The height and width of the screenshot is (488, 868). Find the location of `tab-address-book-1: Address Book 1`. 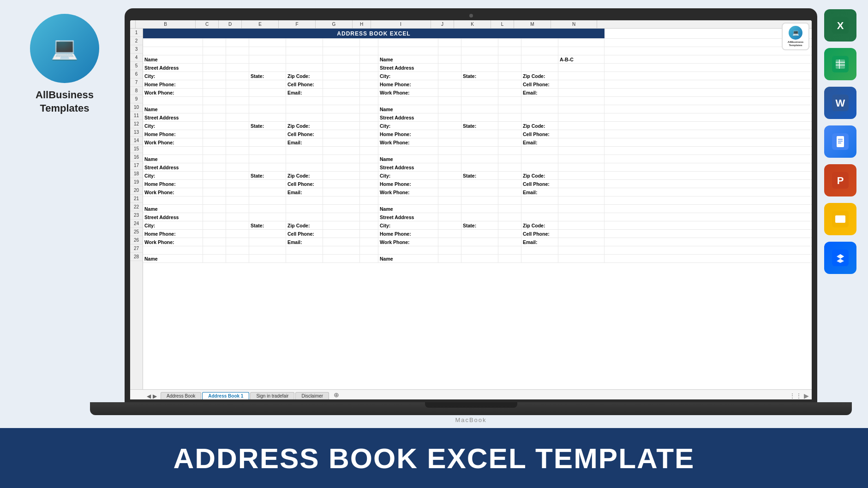

tab-address-book-1: Address Book 1 is located at coordinates (226, 396).